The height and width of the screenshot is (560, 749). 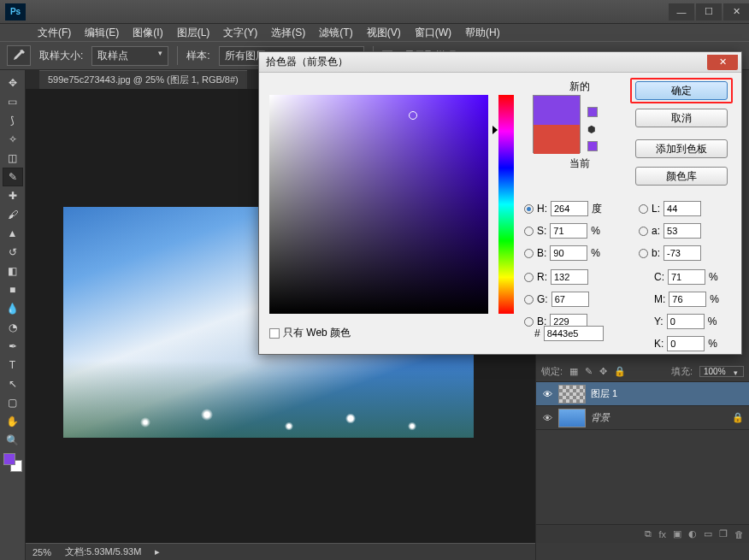 What do you see at coordinates (13, 139) in the screenshot?
I see `tool-wand: ✧` at bounding box center [13, 139].